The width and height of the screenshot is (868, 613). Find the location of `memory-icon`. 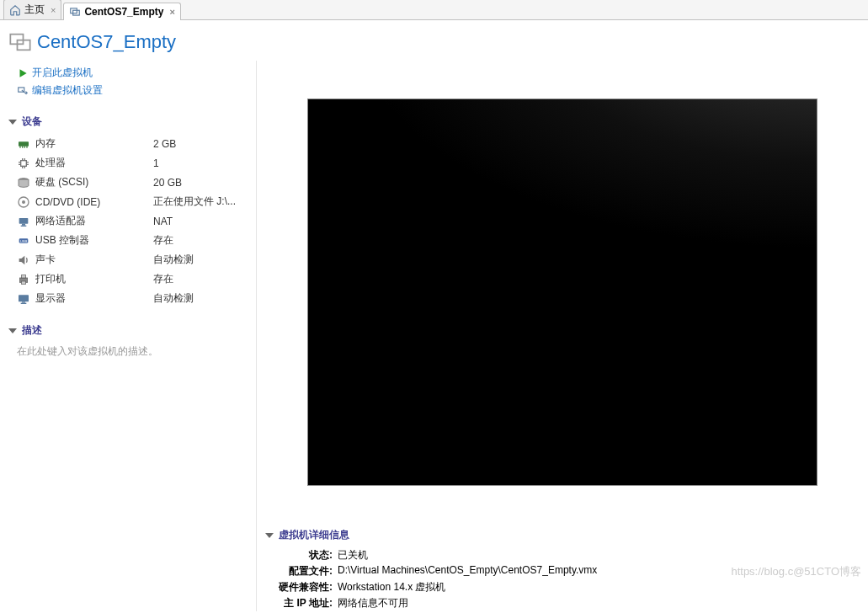

memory-icon is located at coordinates (24, 144).